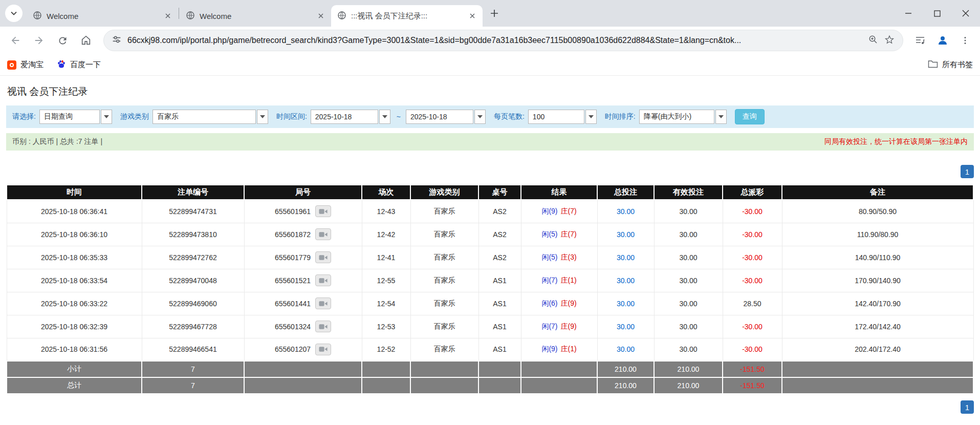 This screenshot has width=980, height=425. Describe the element at coordinates (908, 13) in the screenshot. I see `minimize-button` at that location.